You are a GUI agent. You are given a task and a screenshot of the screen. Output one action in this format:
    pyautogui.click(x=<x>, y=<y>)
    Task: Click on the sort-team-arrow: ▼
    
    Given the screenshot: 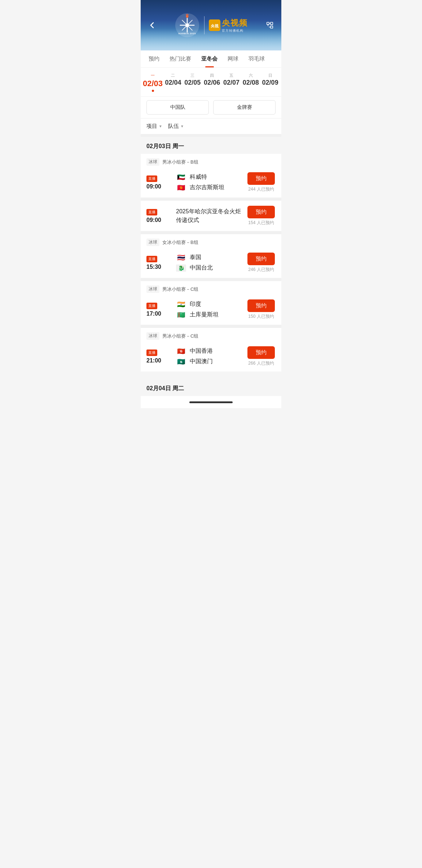 What is the action you would take?
    pyautogui.click(x=182, y=126)
    